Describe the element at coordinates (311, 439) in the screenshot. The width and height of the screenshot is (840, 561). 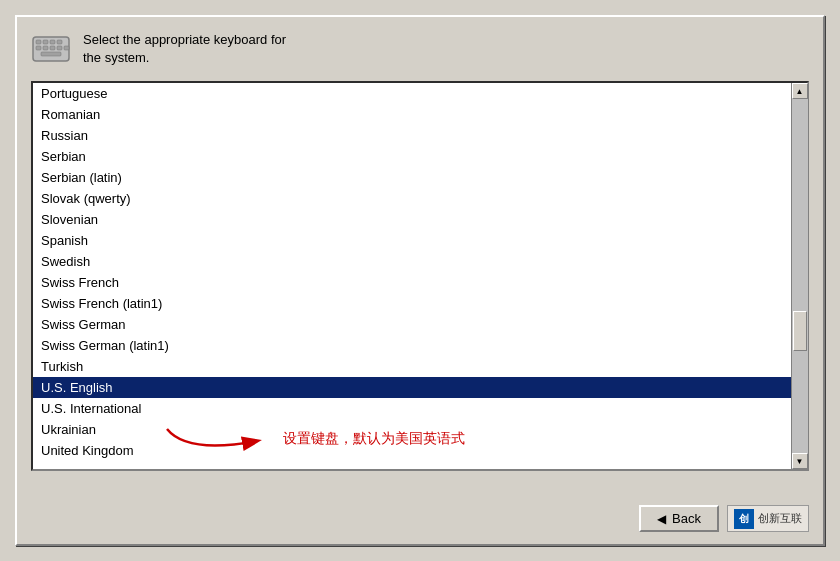
I see `annotation: 设置键盘，默认为美国英语式` at that location.